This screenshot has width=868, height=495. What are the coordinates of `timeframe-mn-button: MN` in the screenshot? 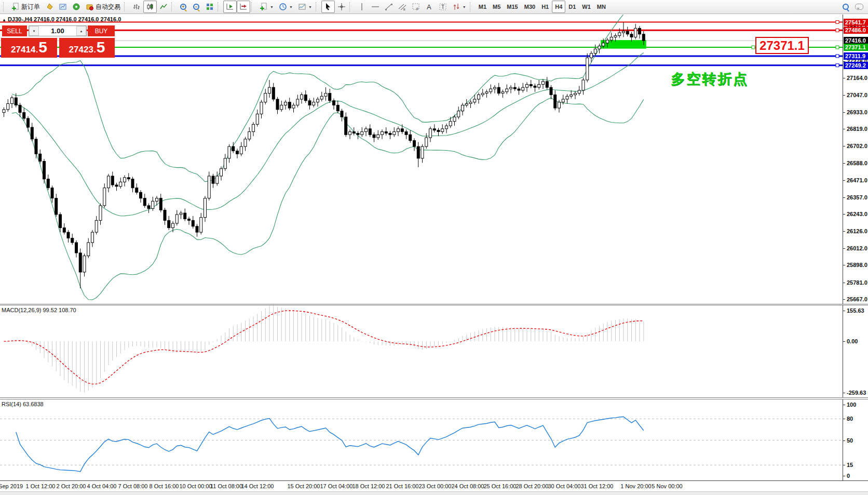 It's located at (601, 7).